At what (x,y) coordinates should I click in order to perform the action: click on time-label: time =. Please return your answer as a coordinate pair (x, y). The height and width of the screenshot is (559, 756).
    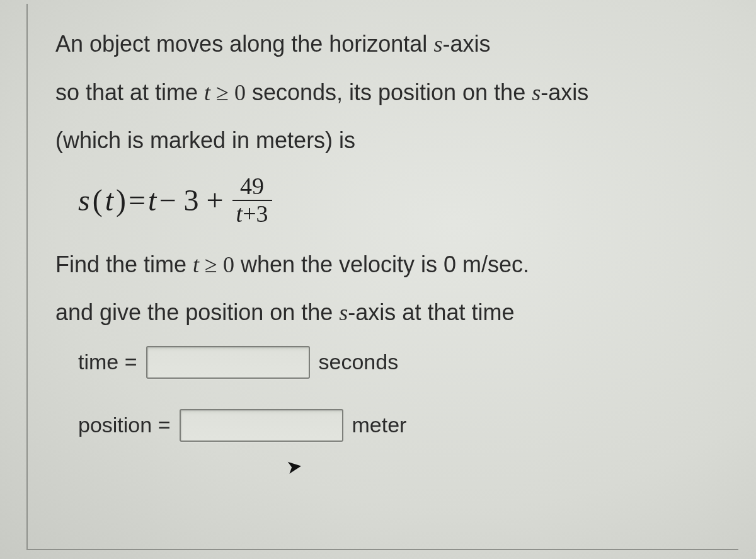
    Looking at the image, I should click on (108, 362).